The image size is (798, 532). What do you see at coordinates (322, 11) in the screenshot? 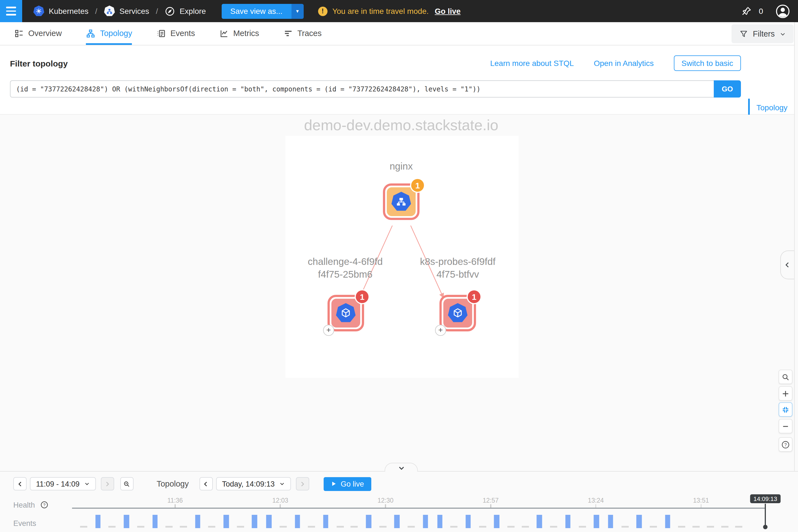
I see `warning-icon: !` at bounding box center [322, 11].